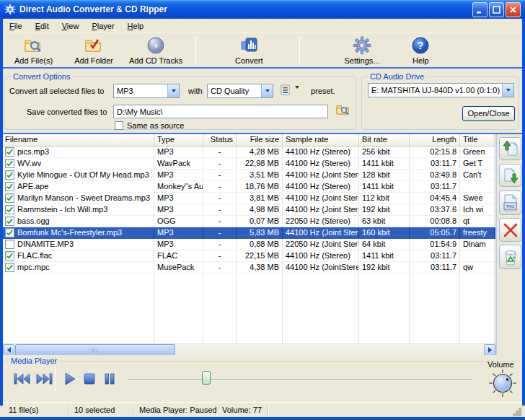  What do you see at coordinates (245, 9) in the screenshot?
I see `window-title: Direct Audio Converter & CD Ripper` at bounding box center [245, 9].